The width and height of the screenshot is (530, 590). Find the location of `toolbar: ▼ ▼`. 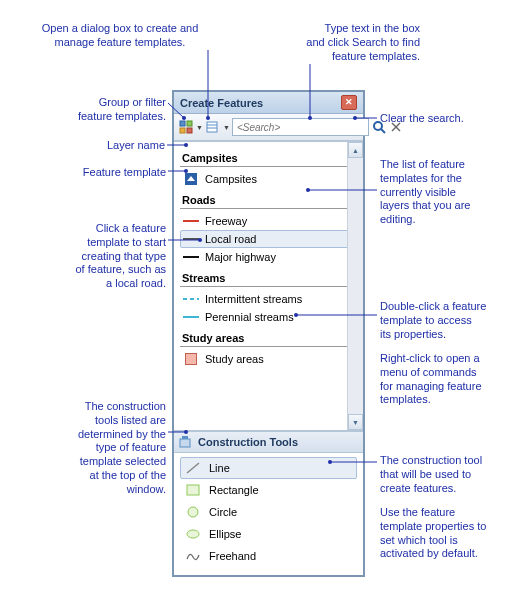

toolbar: ▼ ▼ is located at coordinates (268, 128).